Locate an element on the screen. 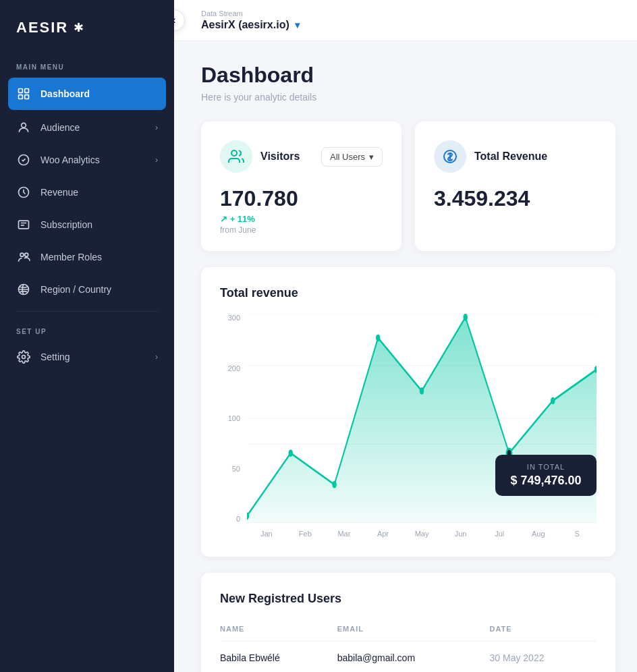 Image resolution: width=637 pixels, height=672 pixels. x-label-jun: Jun is located at coordinates (461, 534).